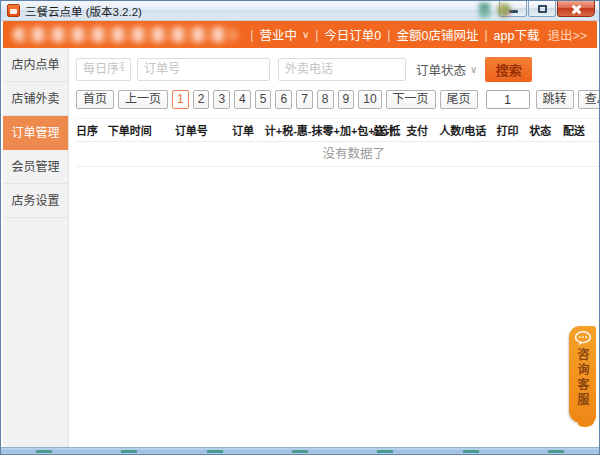 Image resolution: width=600 pixels, height=455 pixels. I want to click on page-button-1: 1, so click(180, 100).